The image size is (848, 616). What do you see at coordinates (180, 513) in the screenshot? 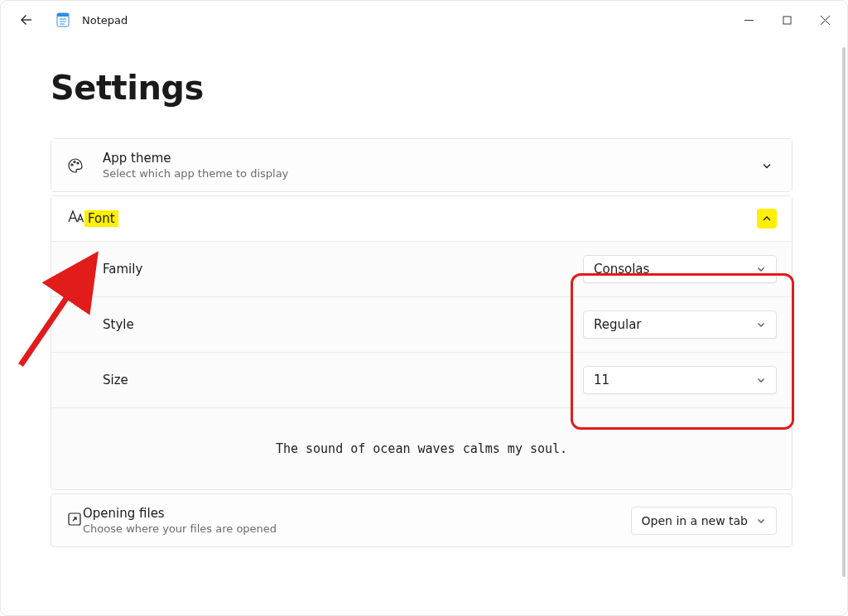
I see `opening-files-title: Opening files` at bounding box center [180, 513].